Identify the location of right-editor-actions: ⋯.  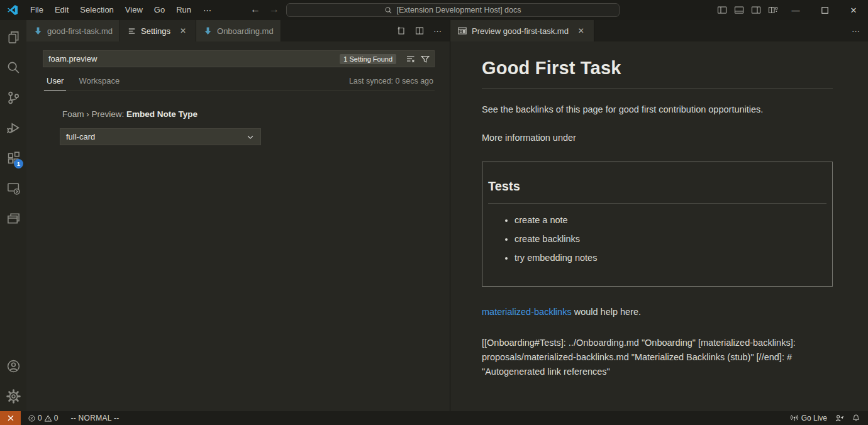
(855, 31).